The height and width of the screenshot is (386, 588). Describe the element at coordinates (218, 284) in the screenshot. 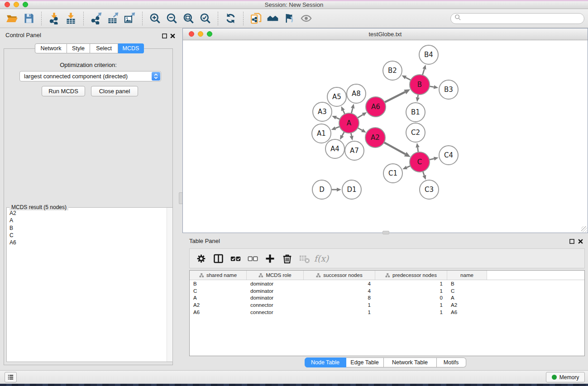

I see `cell-shared-name: B` at that location.